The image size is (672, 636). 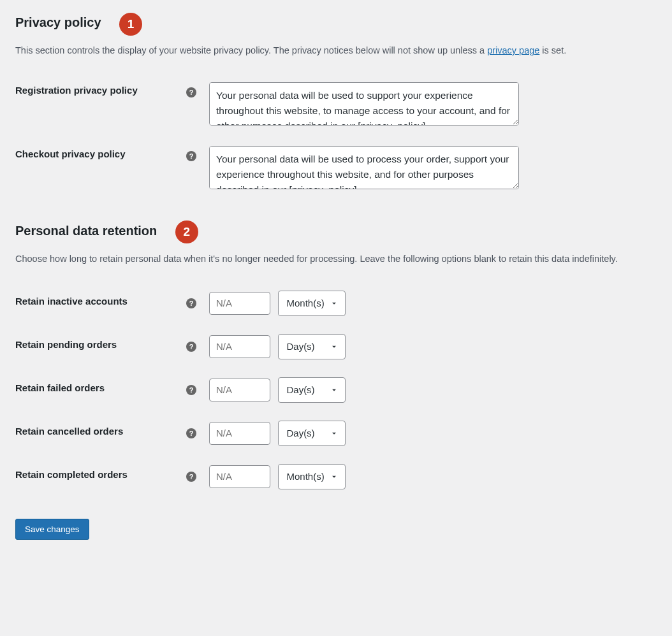 What do you see at coordinates (364, 168) in the screenshot?
I see `checkout-privacy-textarea` at bounding box center [364, 168].